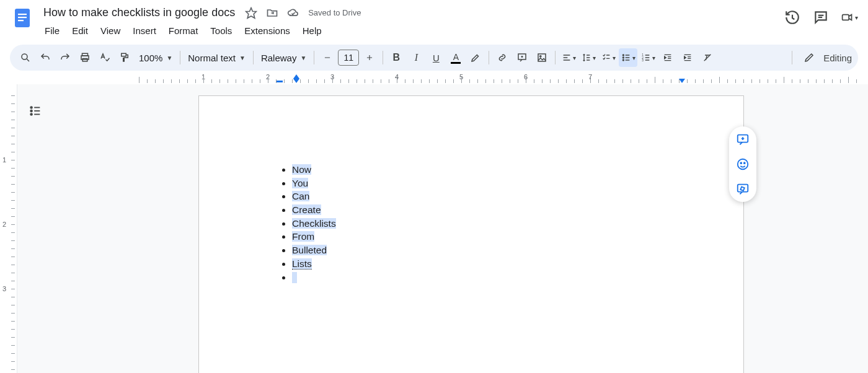  What do you see at coordinates (648, 58) in the screenshot?
I see `numbered-list-icon: 123` at bounding box center [648, 58].